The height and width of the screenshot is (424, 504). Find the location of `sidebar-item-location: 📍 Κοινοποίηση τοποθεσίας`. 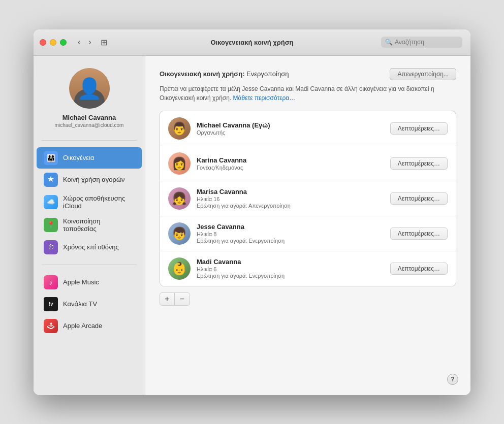

sidebar-item-location: 📍 Κοινοποίηση τοποθεσίας is located at coordinates (89, 225).